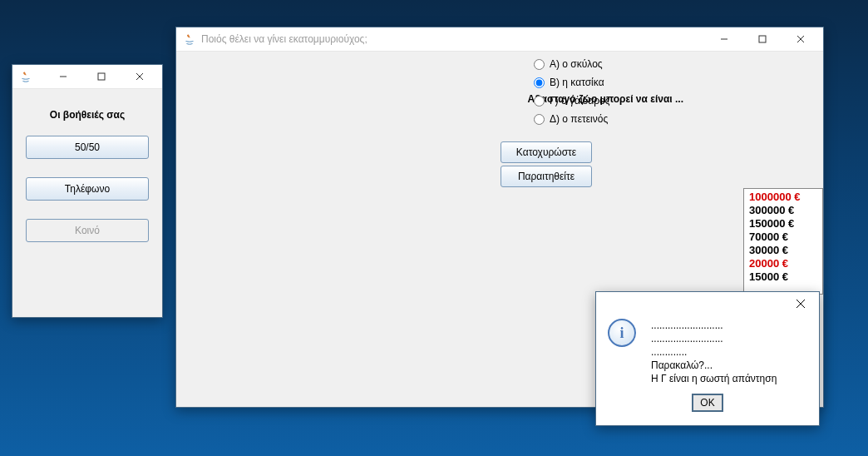 The width and height of the screenshot is (868, 456). Describe the element at coordinates (87, 189) in the screenshot. I see `phone-label: Τηλέφωνο` at that location.